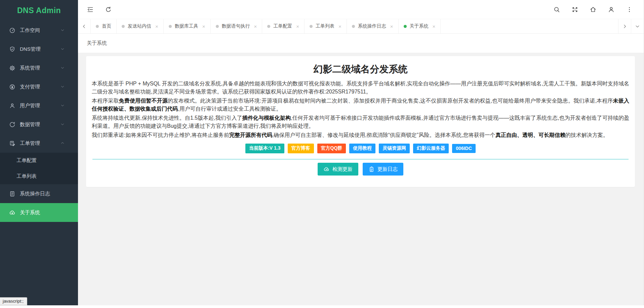  Describe the element at coordinates (39, 213) in the screenshot. I see `sidebar-item-8: 关于系统` at that location.